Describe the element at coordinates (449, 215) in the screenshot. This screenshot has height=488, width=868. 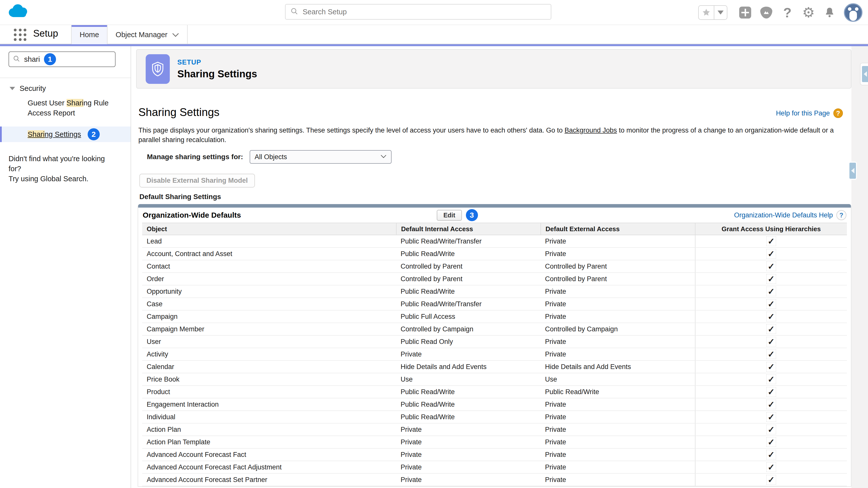
I see `owd-edit-button: Edit` at that location.